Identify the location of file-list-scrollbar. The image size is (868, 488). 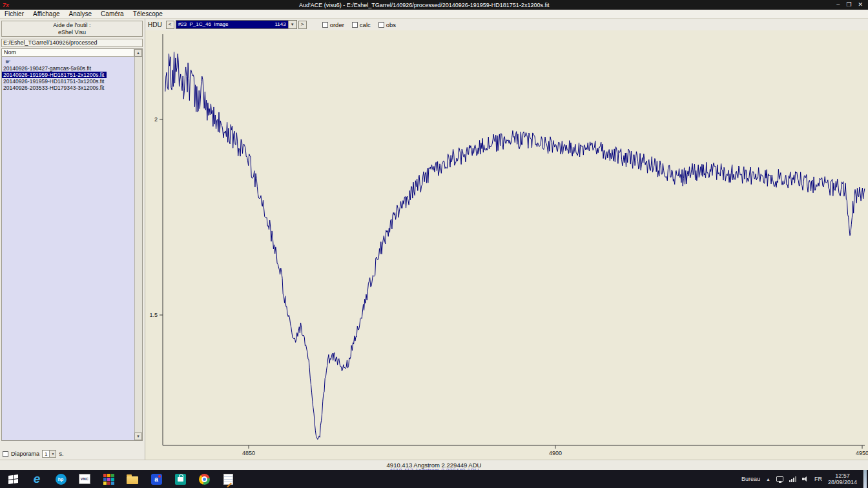
(138, 245).